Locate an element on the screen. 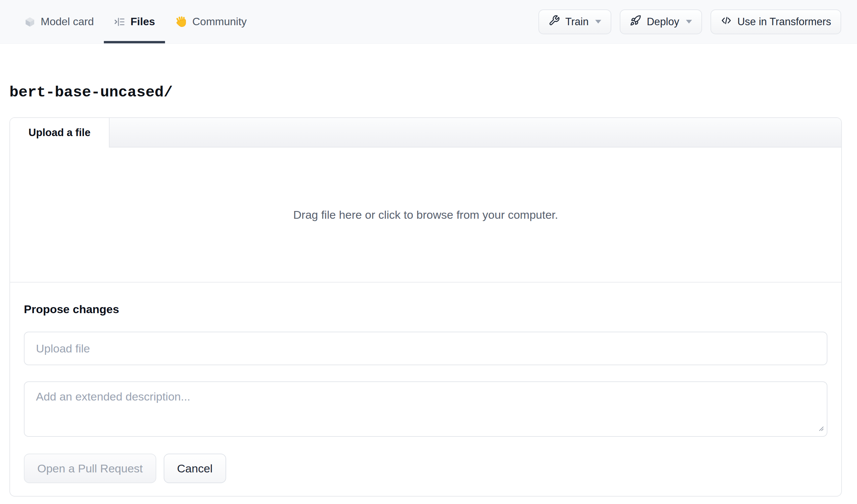 This screenshot has width=857, height=504. repo-path-title: bert-base-uncased/ is located at coordinates (426, 93).